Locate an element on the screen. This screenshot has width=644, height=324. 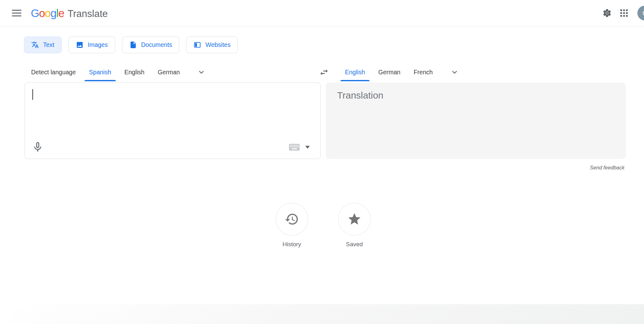
input-tools-dropdown-icon is located at coordinates (308, 147).